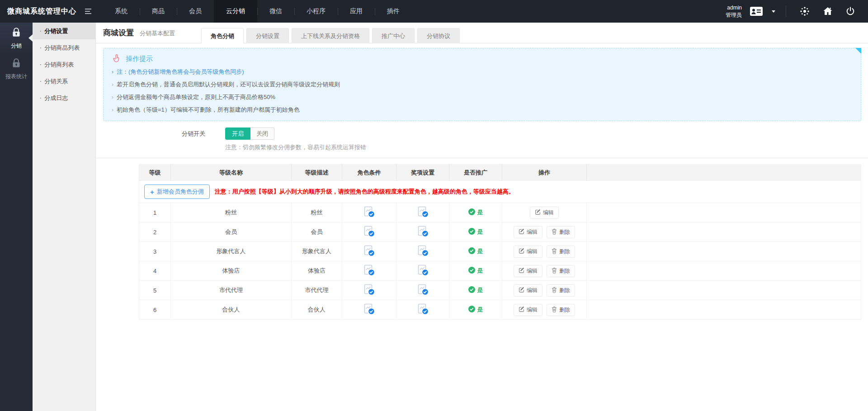 The height and width of the screenshot is (411, 868). What do you see at coordinates (268, 36) in the screenshot?
I see `tab-distribution-settings: 分销设置` at bounding box center [268, 36].